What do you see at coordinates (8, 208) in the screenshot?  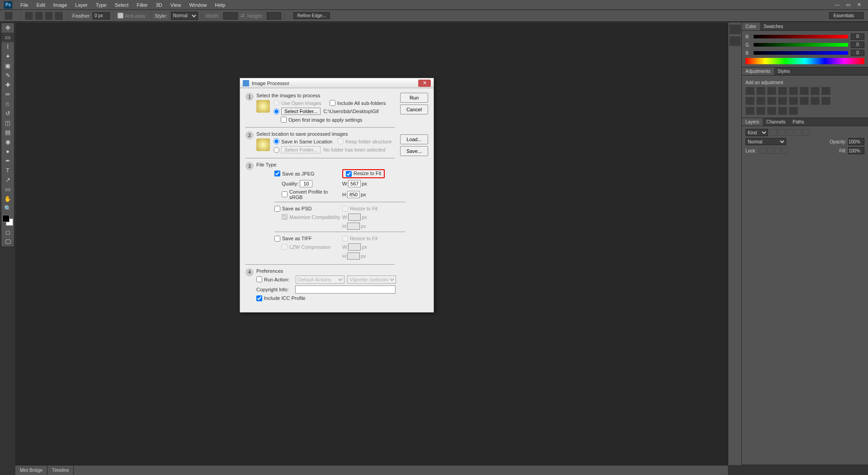 I see `zoom-tool-icon: 🔍` at bounding box center [8, 208].